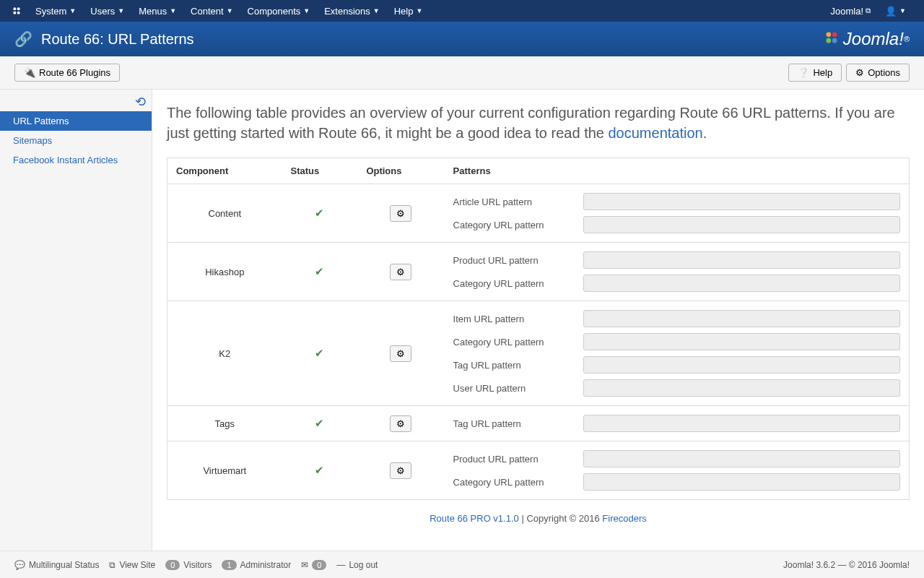 Image resolution: width=924 pixels, height=578 pixels. What do you see at coordinates (17, 11) in the screenshot?
I see `joomla-icon` at bounding box center [17, 11].